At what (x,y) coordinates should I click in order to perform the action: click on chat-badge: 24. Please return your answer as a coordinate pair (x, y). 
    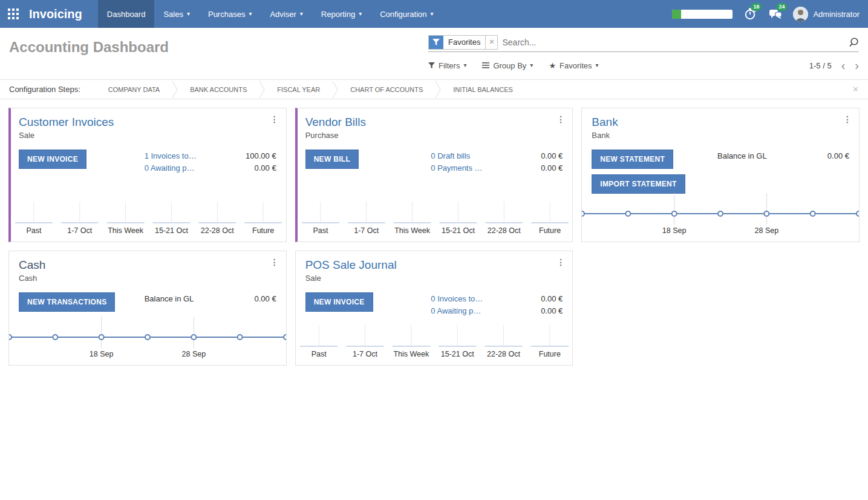
    Looking at the image, I should click on (782, 7).